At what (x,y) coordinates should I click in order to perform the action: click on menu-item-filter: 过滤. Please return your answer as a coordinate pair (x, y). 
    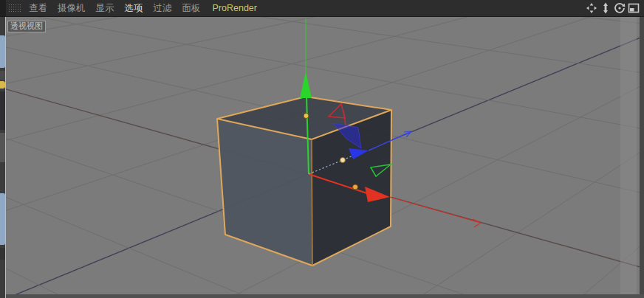
    Looking at the image, I should click on (162, 8).